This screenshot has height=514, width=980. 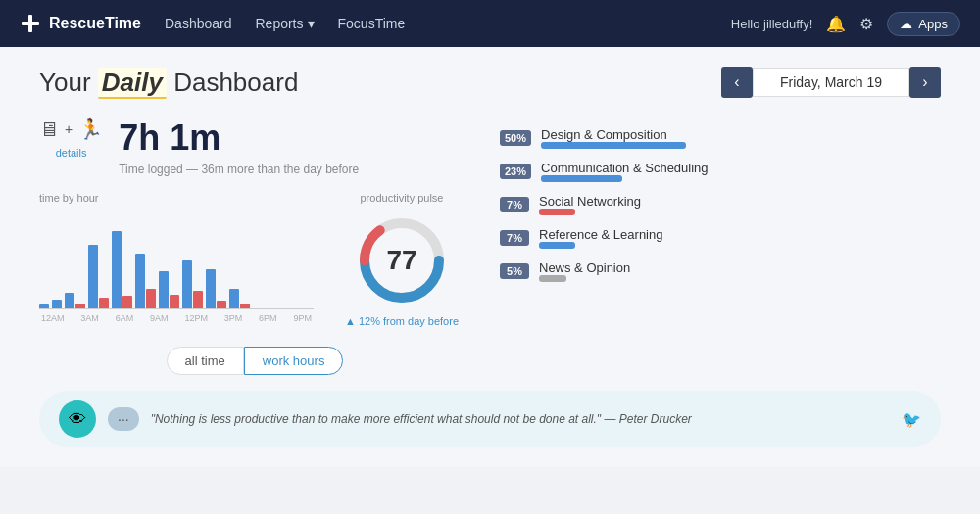 I want to click on brand-icon, so click(x=30, y=23).